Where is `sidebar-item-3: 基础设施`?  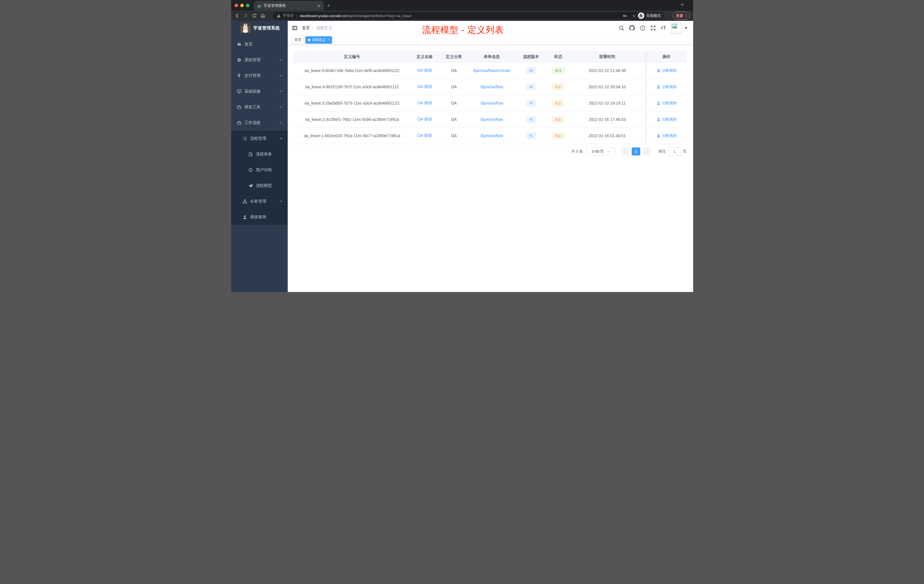
sidebar-item-3: 基础设施 is located at coordinates (259, 91).